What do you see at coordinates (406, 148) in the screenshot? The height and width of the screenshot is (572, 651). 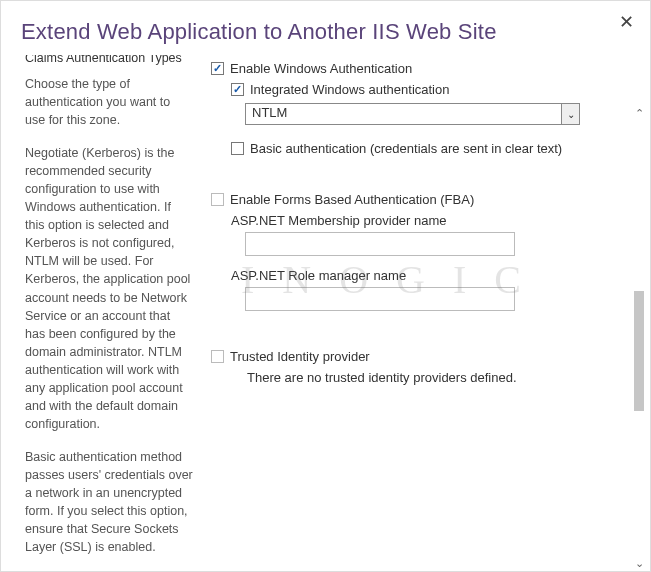 I see `basic-auth-label: Basic authentication (credentials are se…` at bounding box center [406, 148].